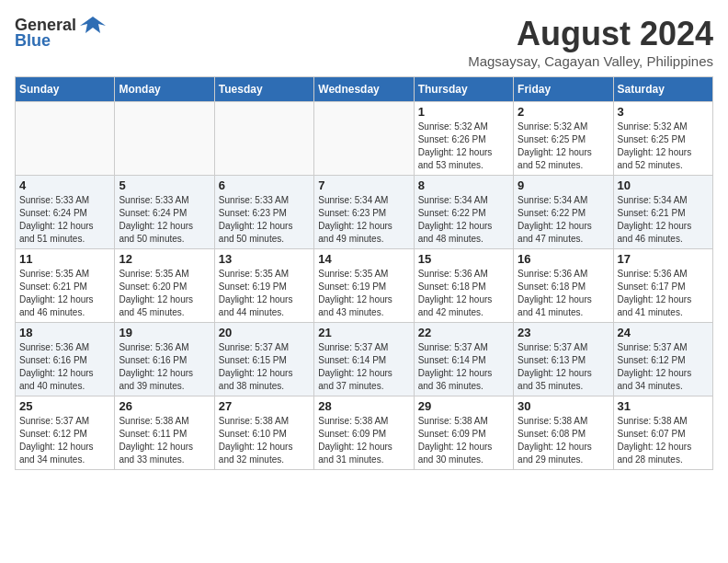 The height and width of the screenshot is (563, 728). Describe the element at coordinates (64, 186) in the screenshot. I see `day-number: 4` at that location.